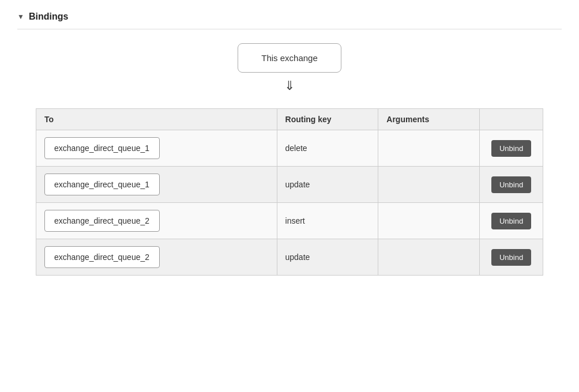 Image resolution: width=579 pixels, height=392 pixels. I want to click on table-row: exchange_direct_queue_1updateUnbind, so click(290, 184).